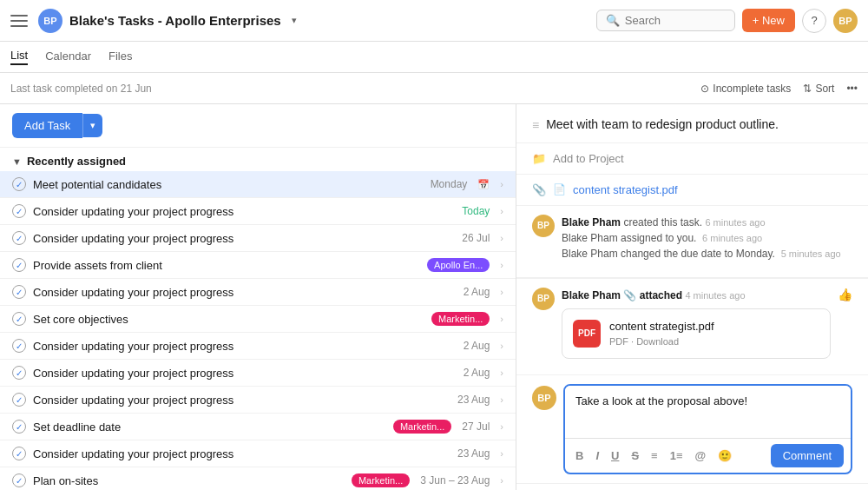 This screenshot has height=490, width=868. Describe the element at coordinates (228, 184) in the screenshot. I see `task-name: Meet potential candidates` at that location.